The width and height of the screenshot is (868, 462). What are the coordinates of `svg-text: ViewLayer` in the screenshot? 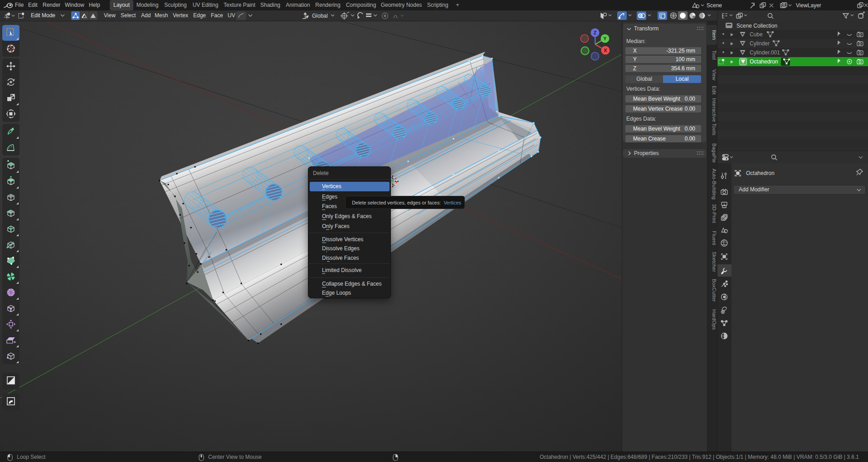 It's located at (809, 5).